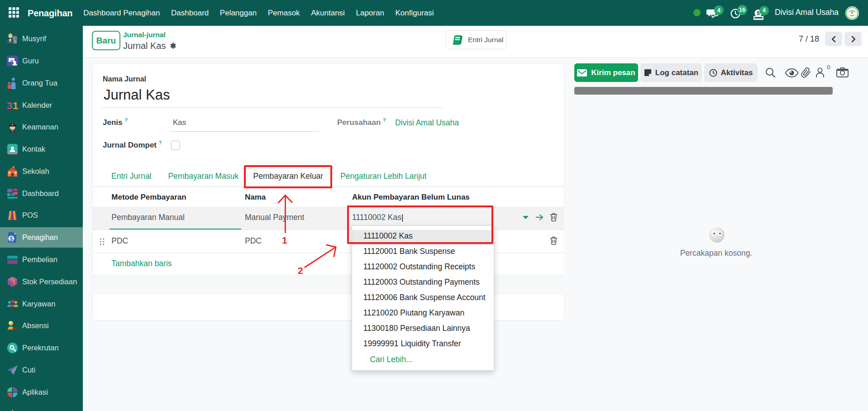  What do you see at coordinates (15, 106) in the screenshot?
I see `svg-text: 1` at bounding box center [15, 106].